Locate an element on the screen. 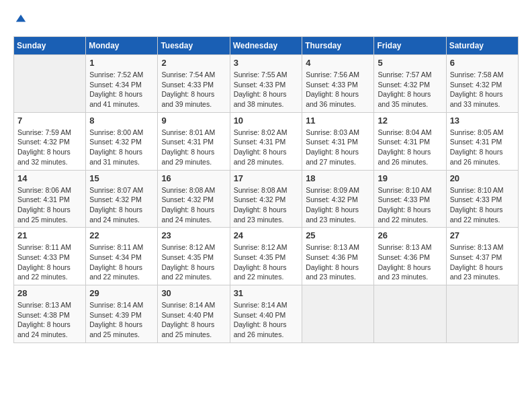 The image size is (532, 411). calendar-cell: 7 Sunrise: 7:59 AMSunset: 4:32 PMDayligh… is located at coordinates (50, 141).